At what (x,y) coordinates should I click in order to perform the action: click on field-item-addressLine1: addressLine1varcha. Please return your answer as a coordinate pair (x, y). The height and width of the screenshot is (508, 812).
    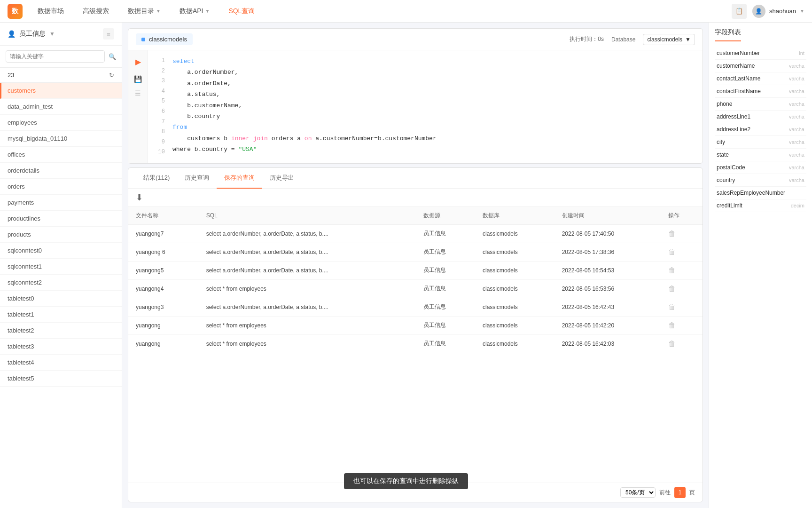
    Looking at the image, I should click on (760, 117).